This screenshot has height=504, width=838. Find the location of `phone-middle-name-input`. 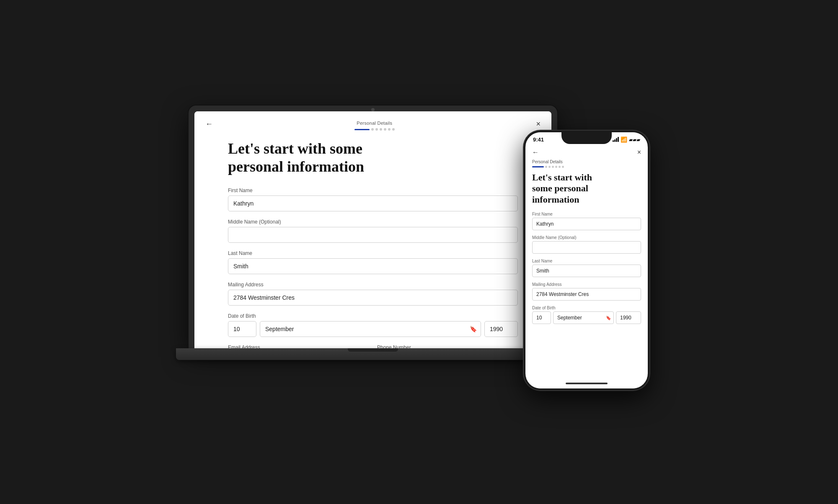

phone-middle-name-input is located at coordinates (587, 247).